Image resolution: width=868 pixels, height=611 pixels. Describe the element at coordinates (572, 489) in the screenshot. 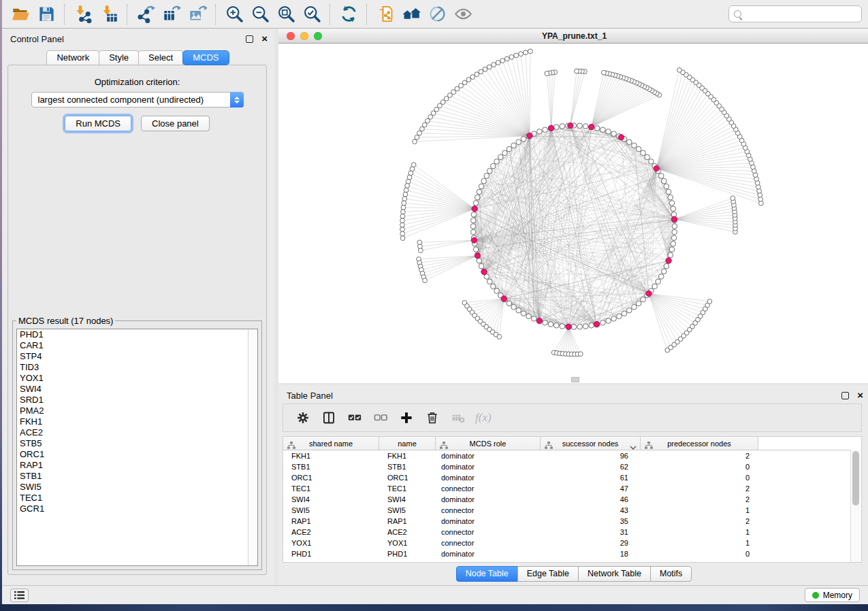

I see `table-row: TEC1TEC1connector472` at that location.